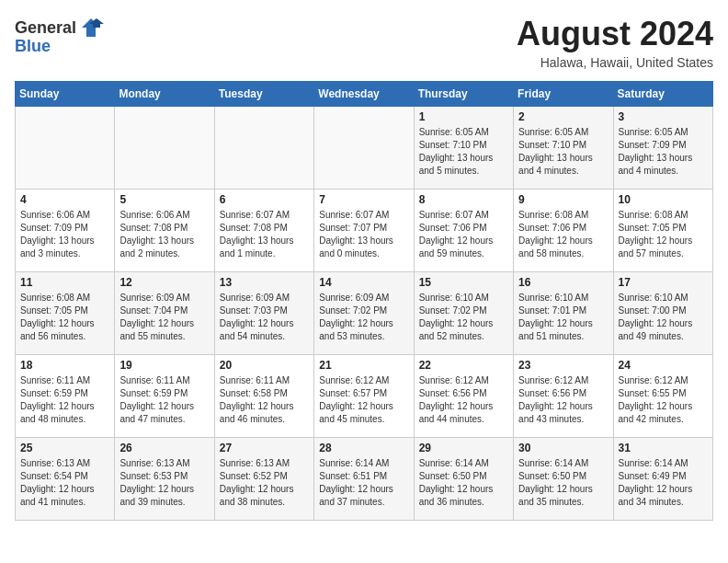 The height and width of the screenshot is (563, 728). I want to click on day-number: 6, so click(265, 200).